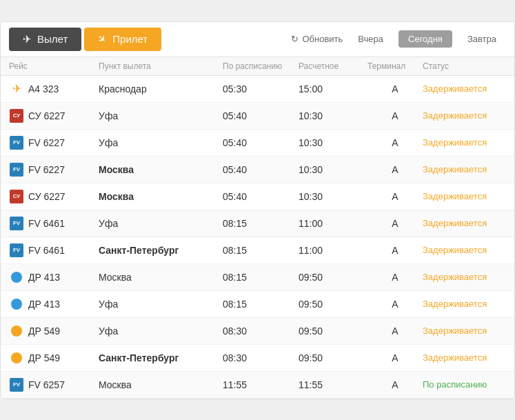  What do you see at coordinates (258, 305) in the screenshot?
I see `table-row: ДР 413 Уфа 08:15 09:50 A Задерживается` at bounding box center [258, 305].